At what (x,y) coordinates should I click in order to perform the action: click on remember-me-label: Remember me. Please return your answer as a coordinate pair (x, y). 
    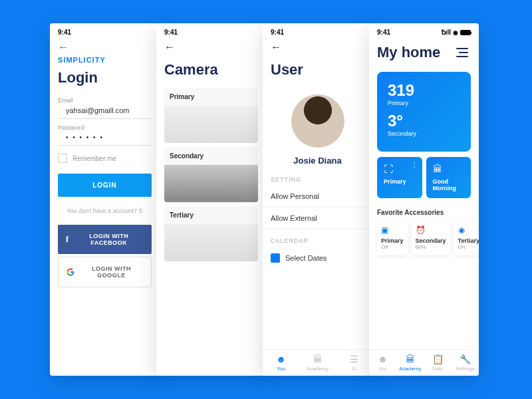
    Looking at the image, I should click on (94, 158).